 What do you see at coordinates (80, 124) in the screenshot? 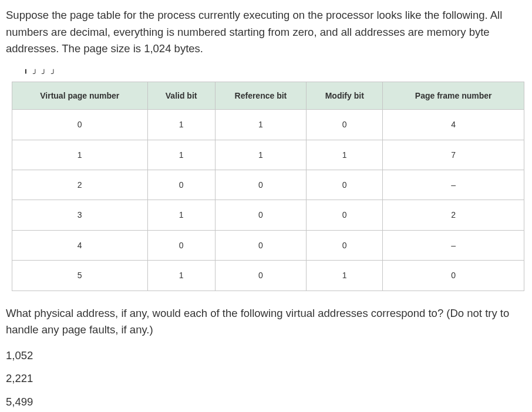
I see `cell-vpn: 0` at bounding box center [80, 124].